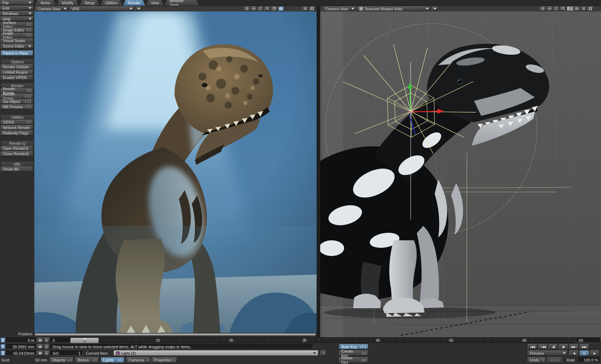 The image size is (601, 364). Describe the element at coordinates (40, 353) in the screenshot. I see `nudge-z-button` at that location.